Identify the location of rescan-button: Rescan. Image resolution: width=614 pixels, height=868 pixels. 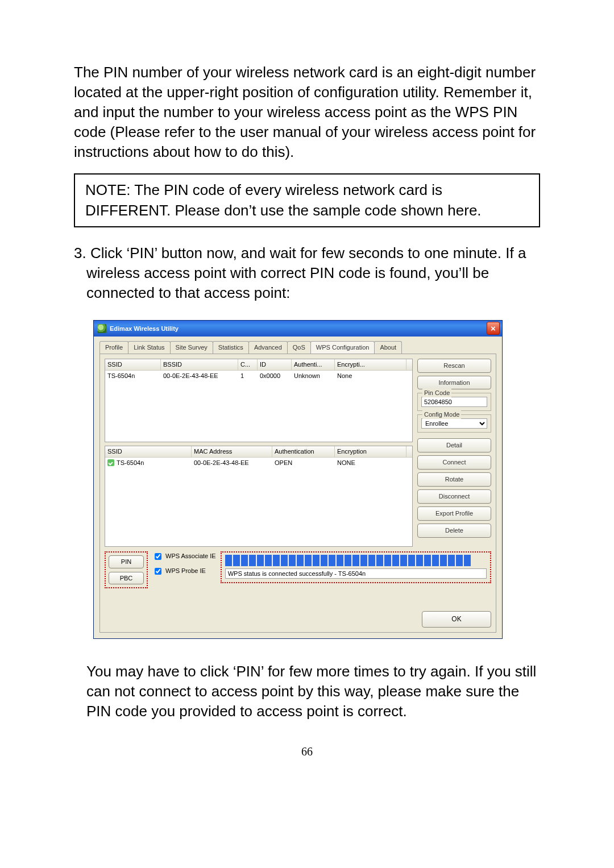
(454, 366).